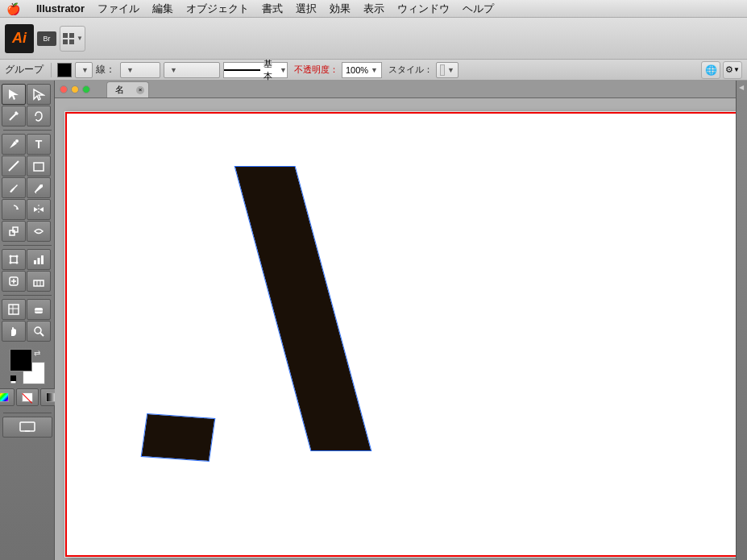 This screenshot has height=560, width=747. What do you see at coordinates (39, 144) in the screenshot?
I see `type-tool: T` at bounding box center [39, 144].